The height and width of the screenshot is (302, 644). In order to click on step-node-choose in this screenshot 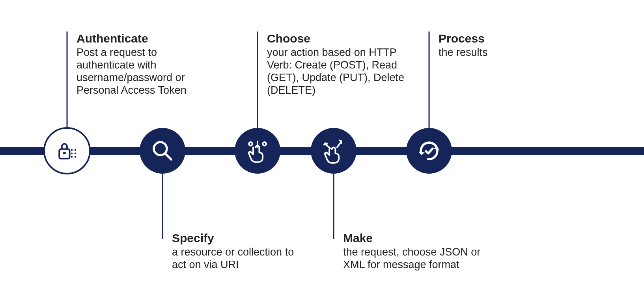, I will do `click(258, 151)`.